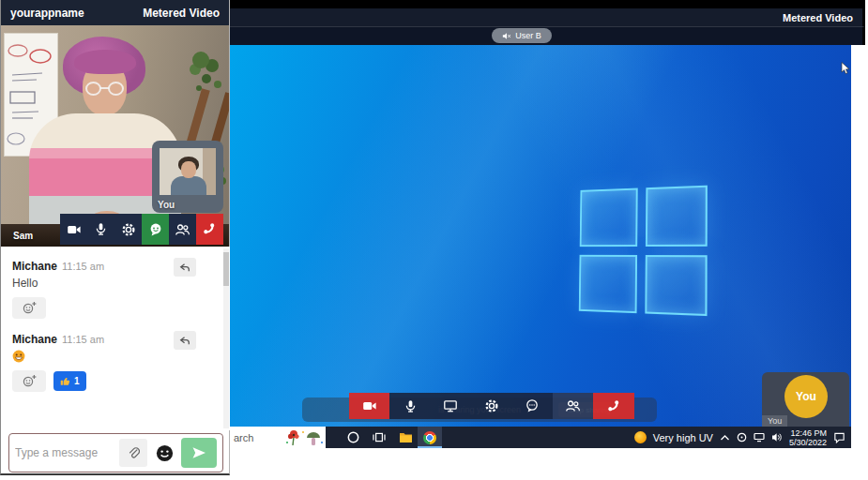 This screenshot has width=868, height=480. Describe the element at coordinates (805, 399) in the screenshot. I see `self-participant-tile: You You` at that location.